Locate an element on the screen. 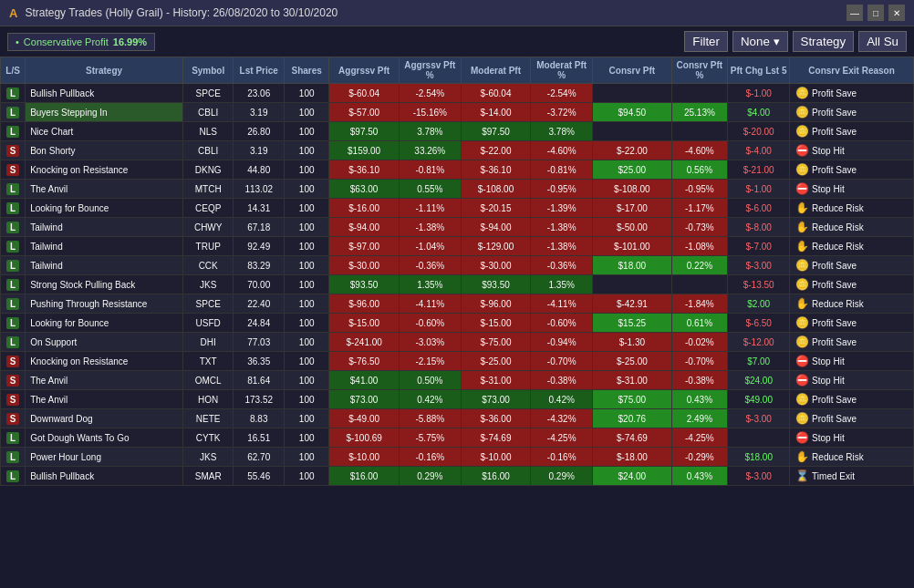  pft-chg-cell: $-7.00 is located at coordinates (759, 246).